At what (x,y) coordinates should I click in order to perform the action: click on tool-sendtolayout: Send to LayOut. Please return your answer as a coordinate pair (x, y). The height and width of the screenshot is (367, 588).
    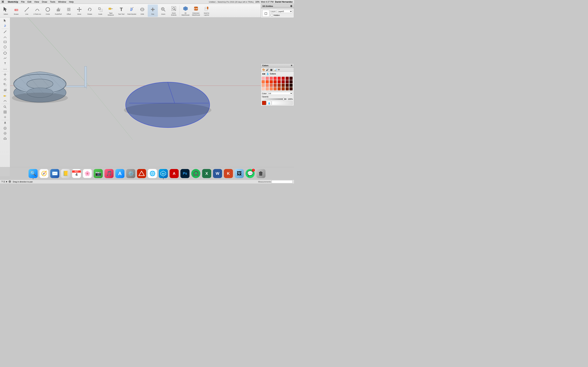
    Looking at the image, I should click on (207, 11).